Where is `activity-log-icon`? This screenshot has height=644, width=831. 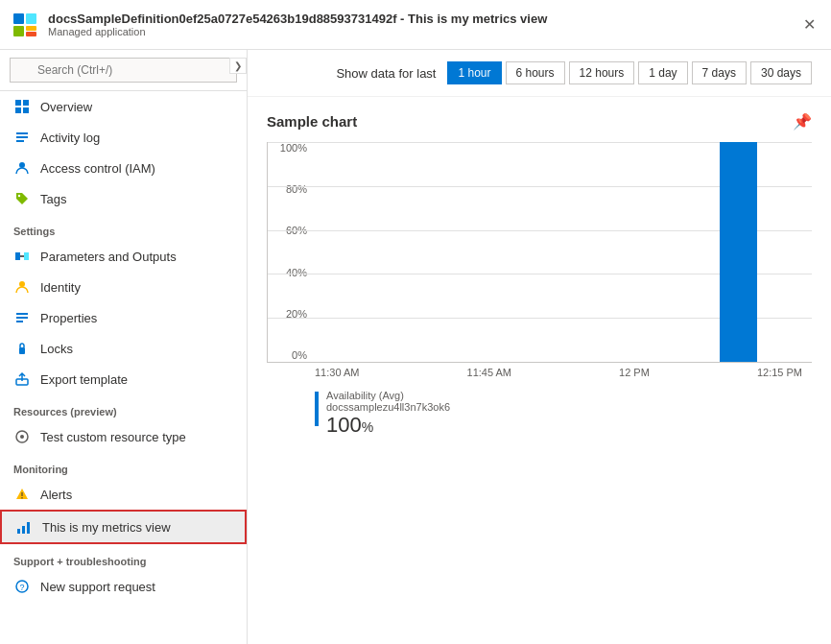
activity-log-icon is located at coordinates (22, 137).